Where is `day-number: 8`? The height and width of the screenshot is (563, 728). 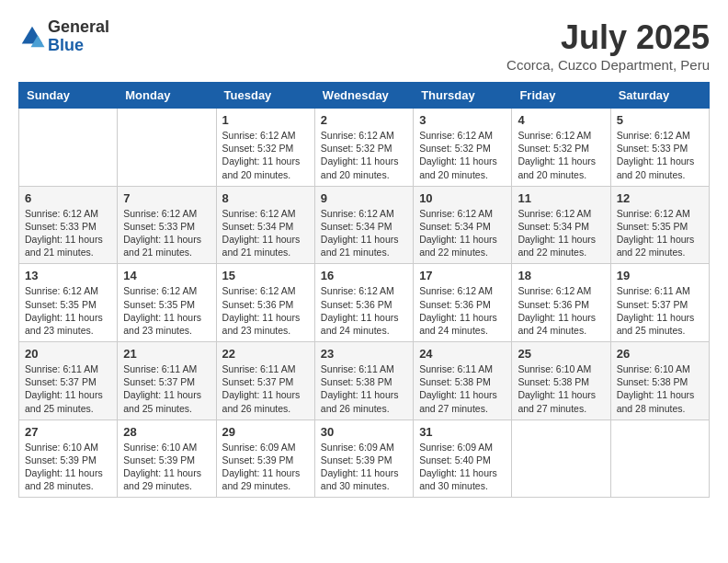 day-number: 8 is located at coordinates (266, 199).